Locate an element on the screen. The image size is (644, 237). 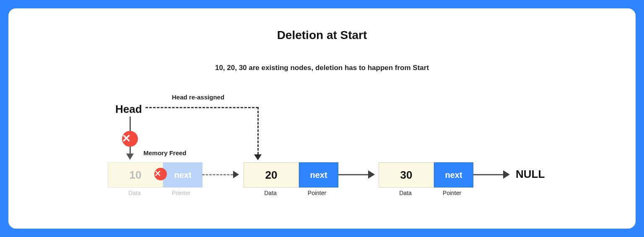
node-3: 30 next is located at coordinates (426, 175).